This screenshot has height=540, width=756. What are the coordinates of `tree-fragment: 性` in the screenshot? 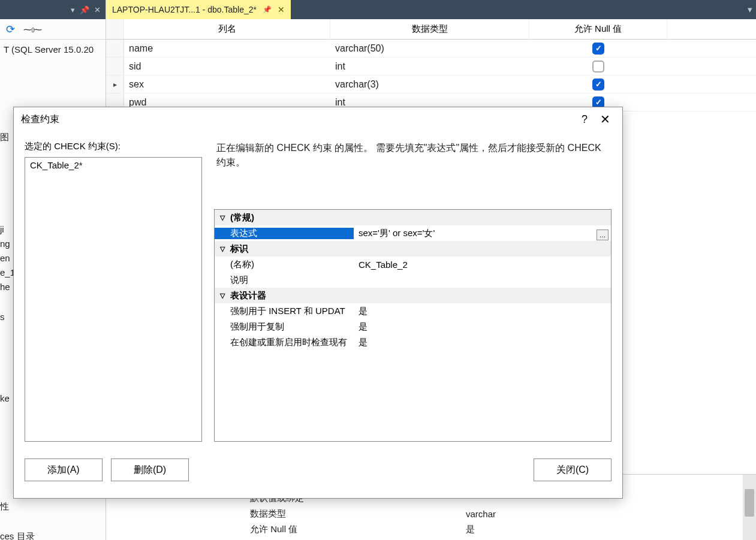 It's located at (12, 507).